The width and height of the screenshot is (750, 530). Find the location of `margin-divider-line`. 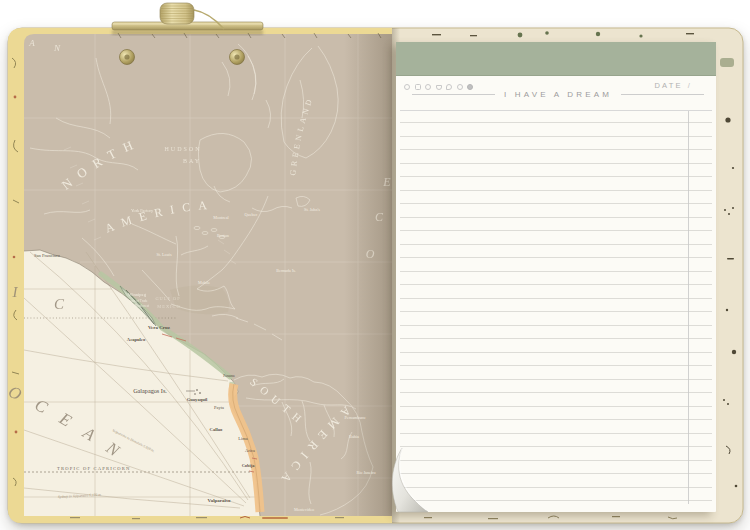

margin-divider-line is located at coordinates (688, 308).